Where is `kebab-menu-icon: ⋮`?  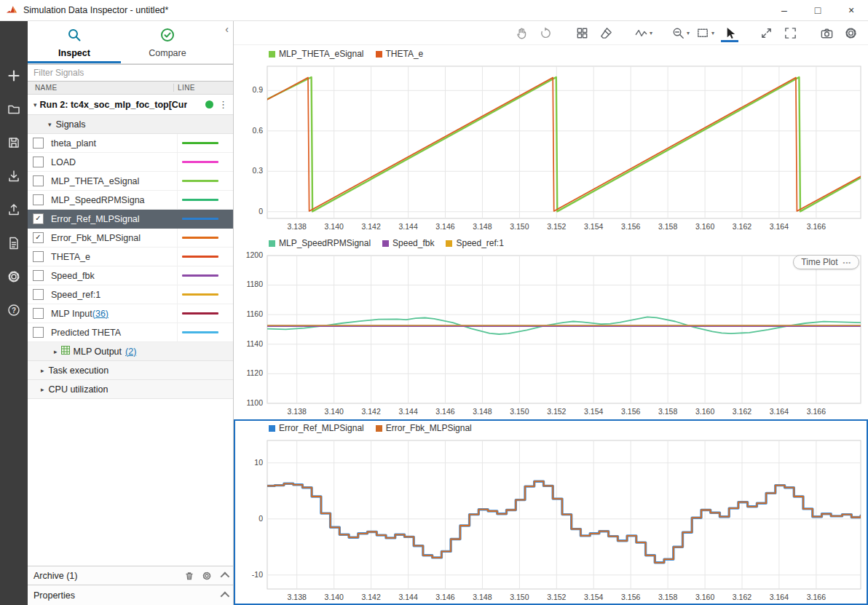
kebab-menu-icon: ⋮ is located at coordinates (223, 105).